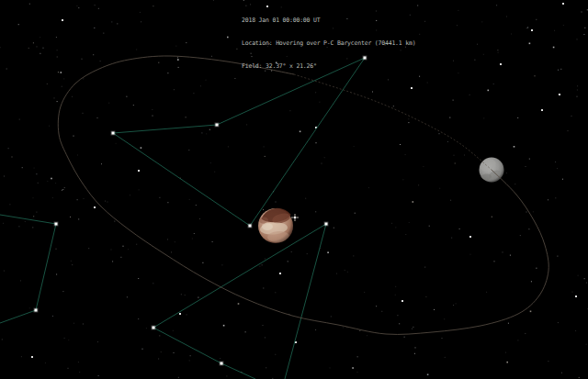 The image size is (588, 379). I want to click on hud-overlay: 2018 Jan 01 00:00:00 UT Location: Hoveri…, so click(329, 43).